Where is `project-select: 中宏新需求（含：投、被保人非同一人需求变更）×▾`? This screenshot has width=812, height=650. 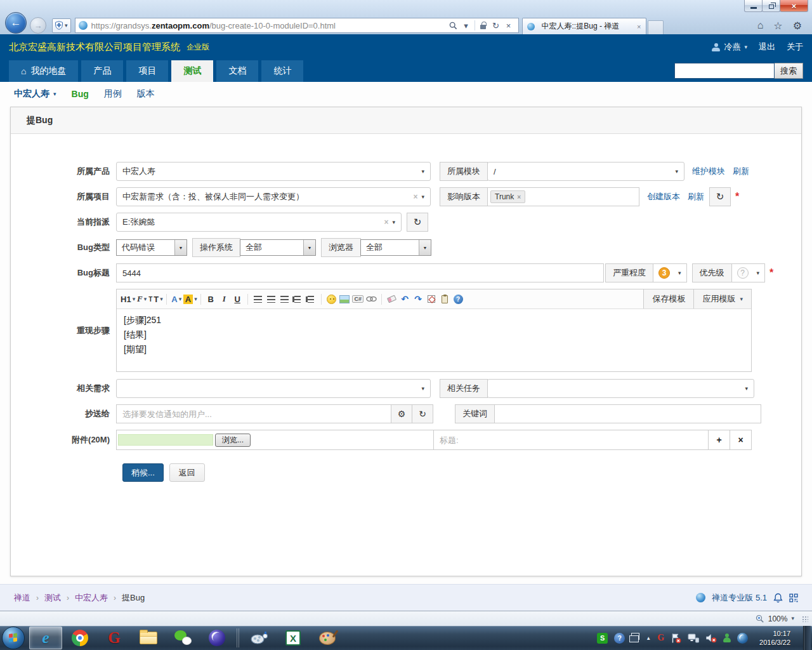 project-select: 中宏新需求（含：投、被保人非同一人需求变更）×▾ is located at coordinates (273, 197).